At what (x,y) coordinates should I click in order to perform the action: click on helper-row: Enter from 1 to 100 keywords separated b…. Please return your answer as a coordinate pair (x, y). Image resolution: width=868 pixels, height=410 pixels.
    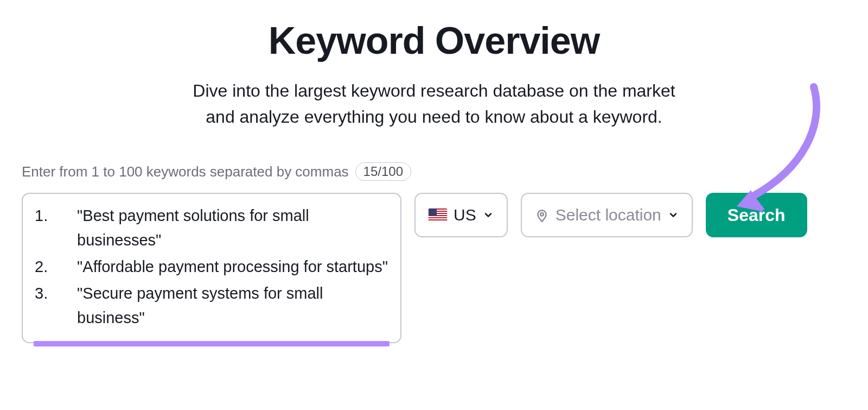
    Looking at the image, I should click on (434, 172).